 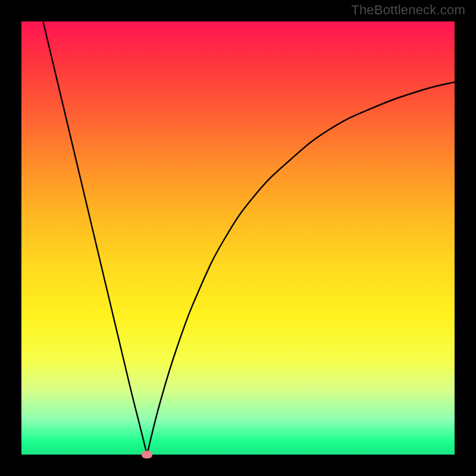 What do you see at coordinates (147, 455) in the screenshot?
I see `minimum-marker` at bounding box center [147, 455].